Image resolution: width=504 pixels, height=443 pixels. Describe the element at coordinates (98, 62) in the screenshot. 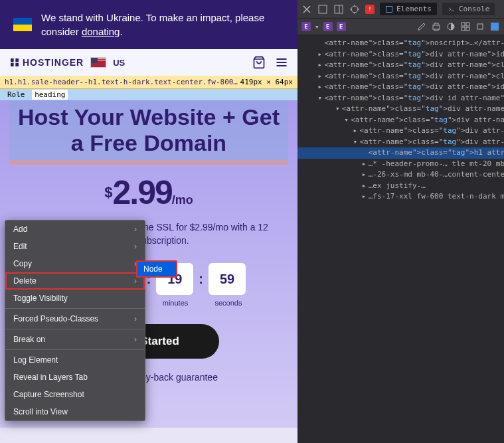

I see `us-flag-icon` at that location.